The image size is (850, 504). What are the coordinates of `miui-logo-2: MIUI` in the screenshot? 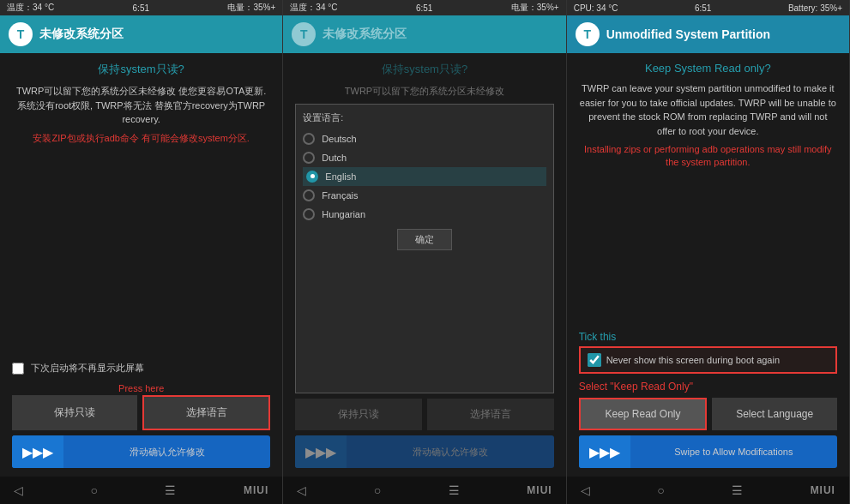 It's located at (539, 490).